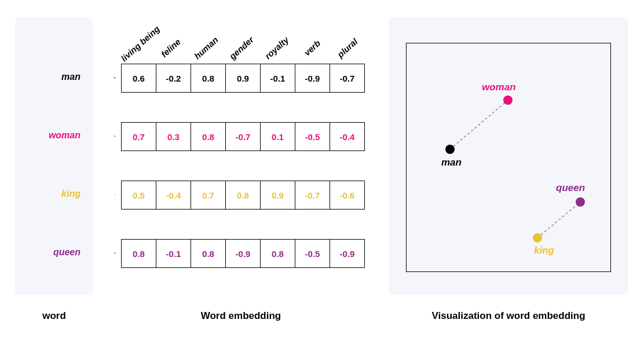  I want to click on caption-viz: Visualization of word embedding, so click(508, 316).